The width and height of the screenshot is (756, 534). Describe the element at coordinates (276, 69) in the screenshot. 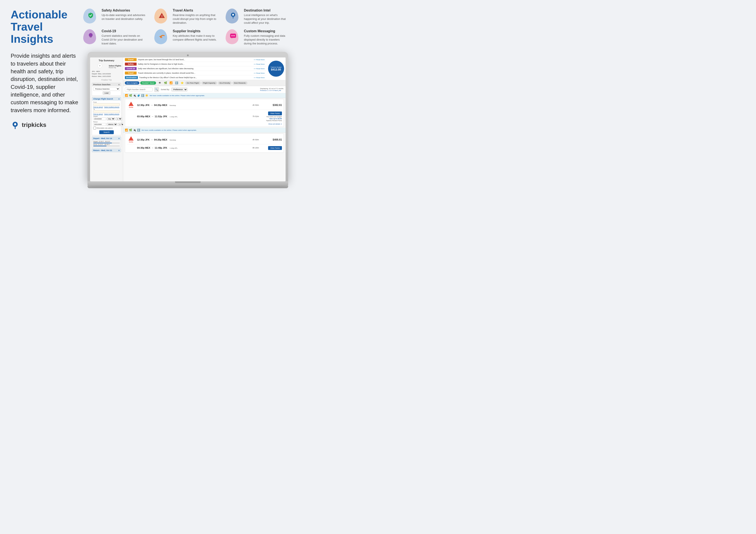

I see `budget-badge: Tripkicks Budget $412.00` at that location.